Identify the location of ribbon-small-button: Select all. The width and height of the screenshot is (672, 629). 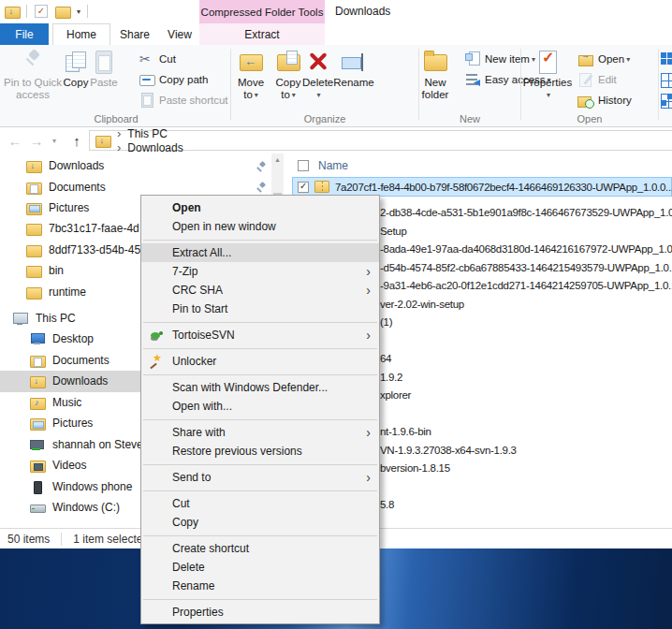
(665, 59).